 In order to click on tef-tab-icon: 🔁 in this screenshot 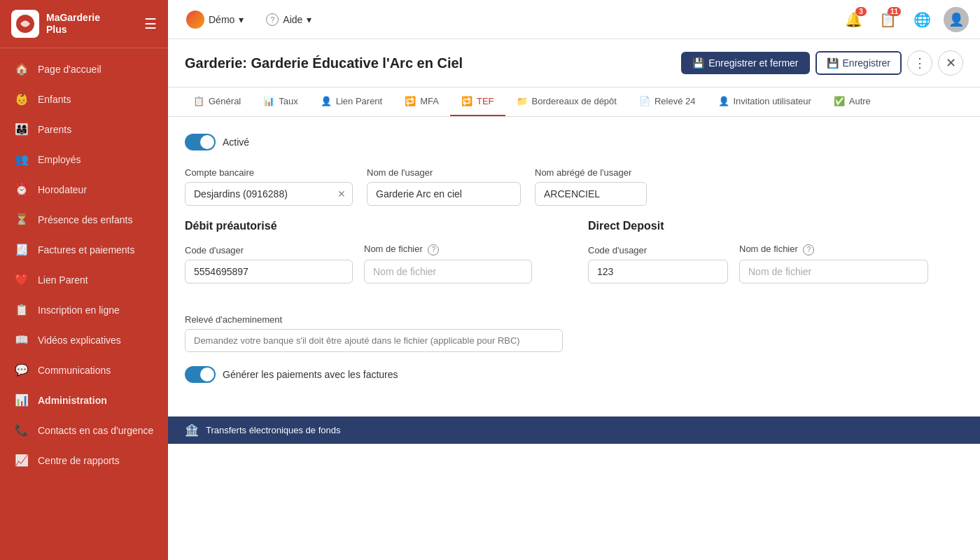, I will do `click(467, 101)`.